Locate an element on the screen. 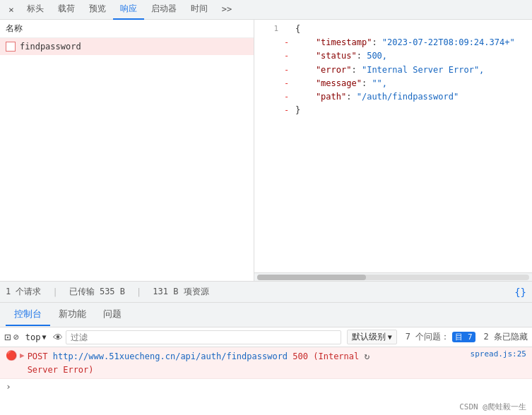 This screenshot has width=532, height=415. scrollbar-track is located at coordinates (393, 277).